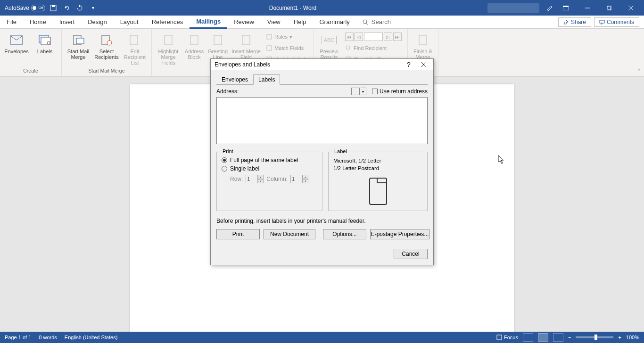 This screenshot has height=343, width=644. What do you see at coordinates (424, 65) in the screenshot?
I see `close-icon` at bounding box center [424, 65].